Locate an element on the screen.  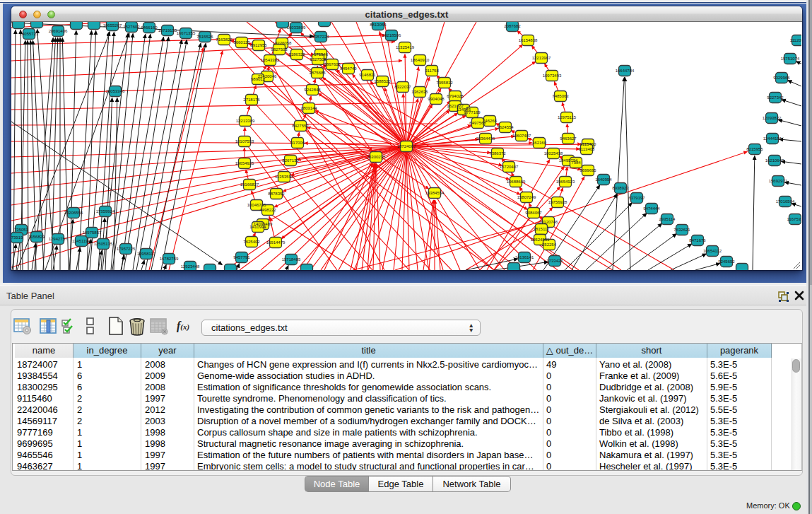
svg-text: 8938923 is located at coordinates (620, 188).